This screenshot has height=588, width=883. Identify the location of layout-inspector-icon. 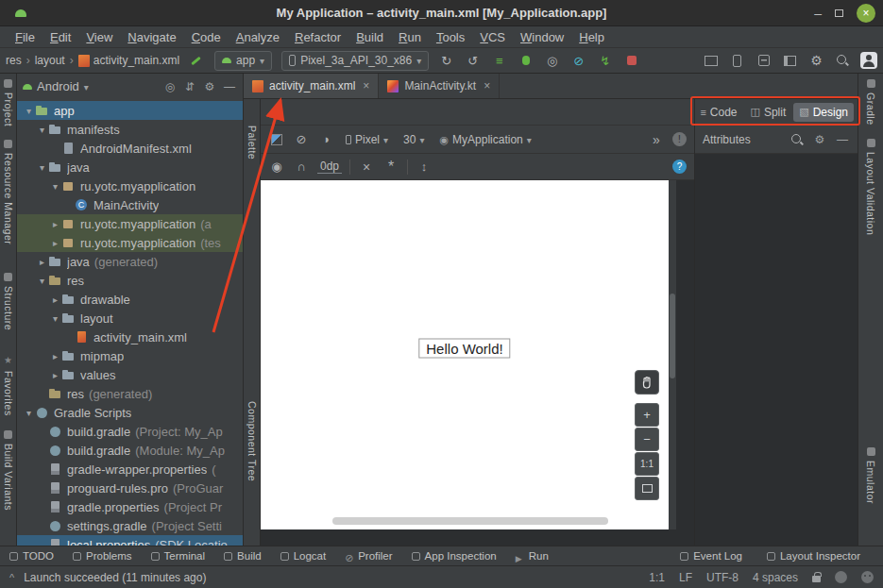
(790, 60).